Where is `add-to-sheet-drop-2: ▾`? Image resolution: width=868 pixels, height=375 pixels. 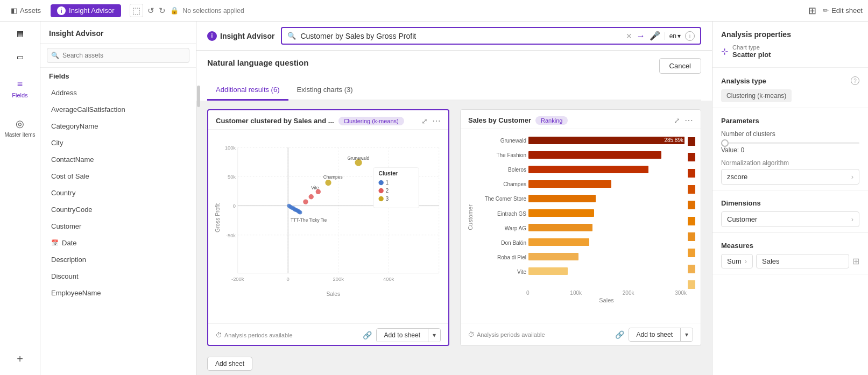 add-to-sheet-drop-2: ▾ is located at coordinates (687, 335).